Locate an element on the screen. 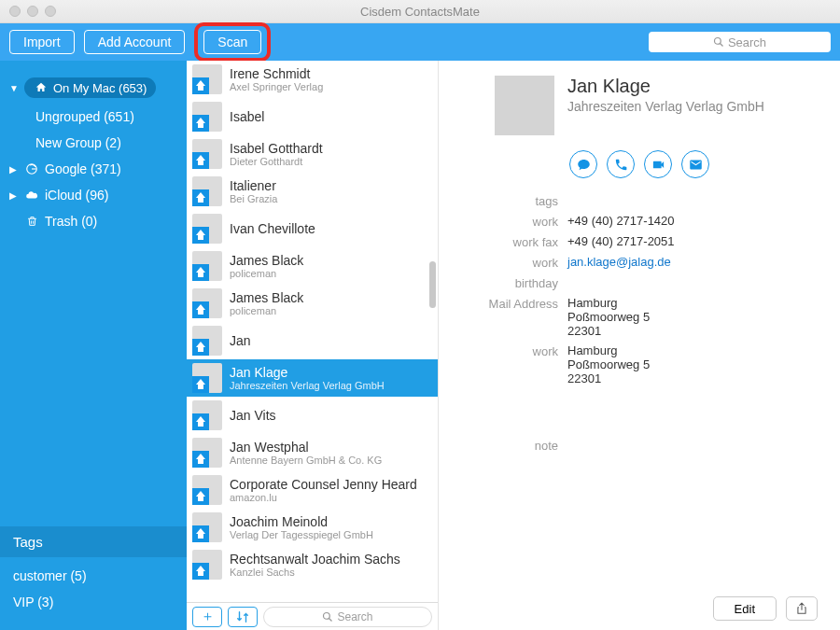 Image resolution: width=840 pixels, height=630 pixels. share-button is located at coordinates (802, 609).